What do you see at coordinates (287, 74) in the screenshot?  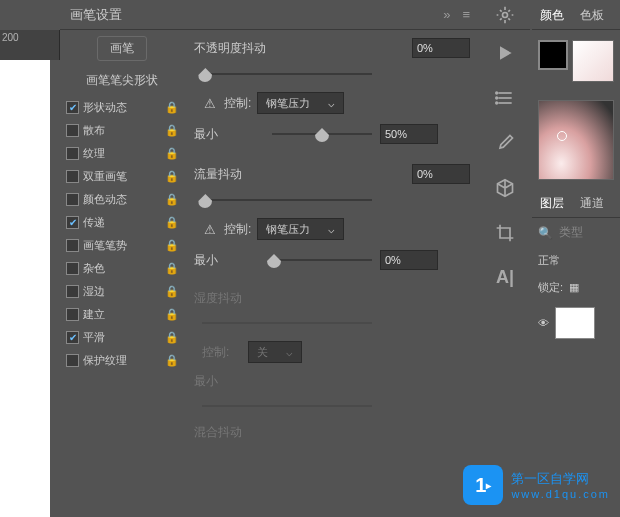 I see `opacity-jitter-slider` at bounding box center [287, 74].